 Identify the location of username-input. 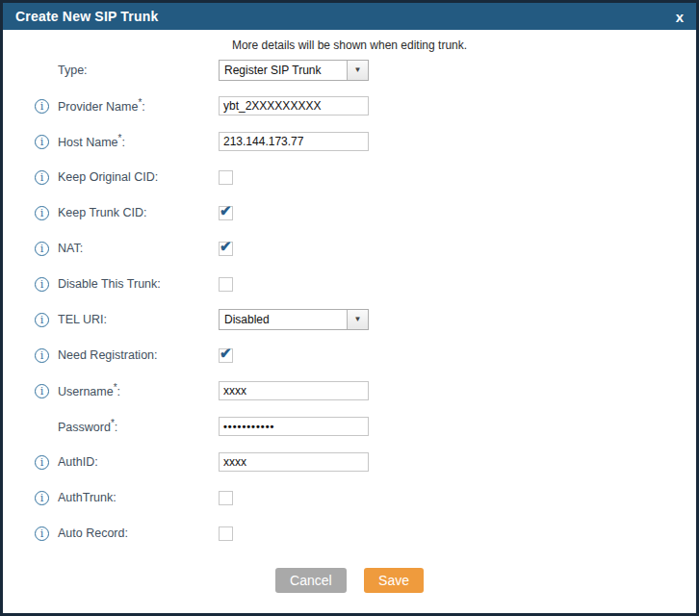
(294, 391).